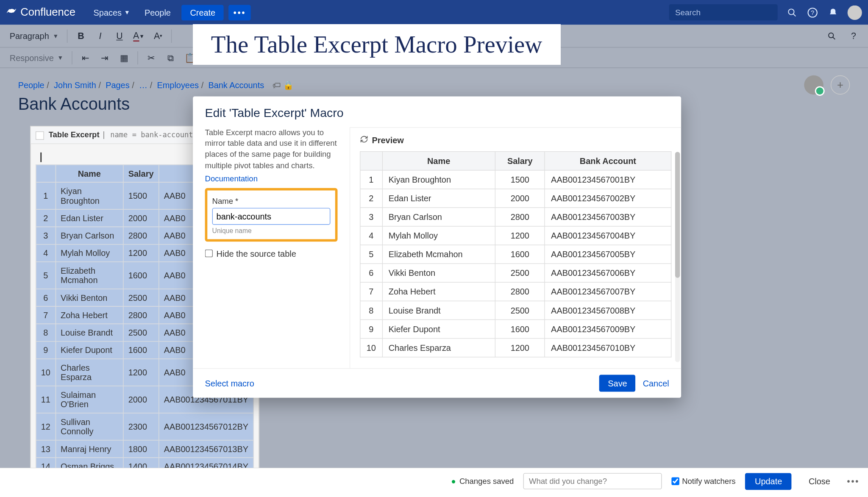 The height and width of the screenshot is (497, 868). Describe the element at coordinates (230, 383) in the screenshot. I see `select-macro-link: Select macro` at that location.